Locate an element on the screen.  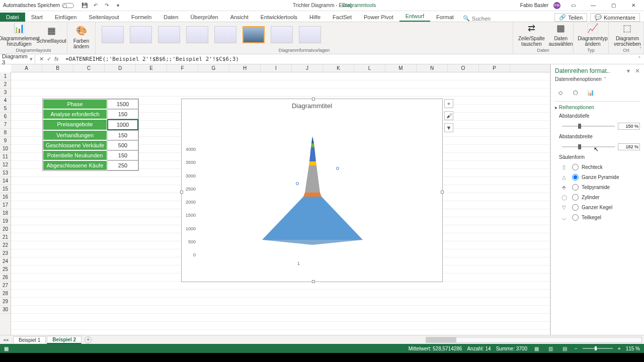
sheet-nav-next-icon: ▸ is located at coordinates (8, 340).